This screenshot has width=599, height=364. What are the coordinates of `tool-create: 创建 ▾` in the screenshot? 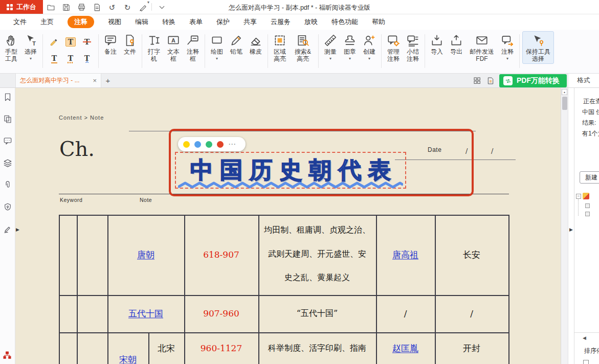 It's located at (369, 47).